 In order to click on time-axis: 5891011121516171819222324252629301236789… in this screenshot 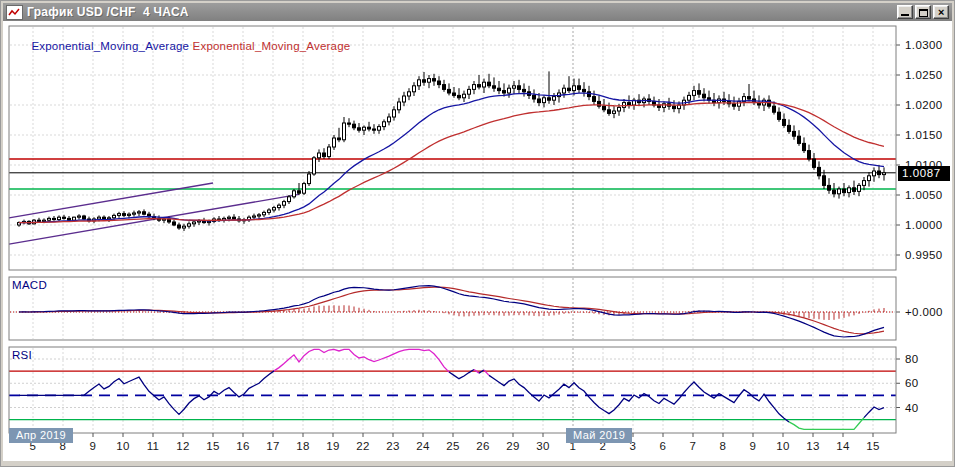, I will do `click(455, 442)`.